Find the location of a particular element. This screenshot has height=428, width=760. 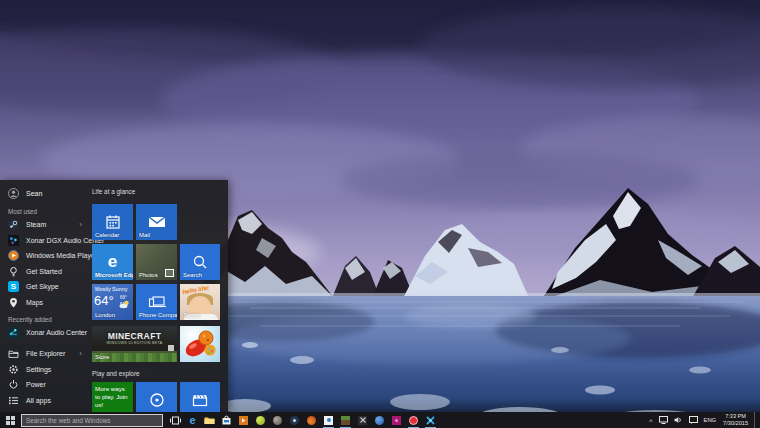

app-icon-blue is located at coordinates (380, 420).